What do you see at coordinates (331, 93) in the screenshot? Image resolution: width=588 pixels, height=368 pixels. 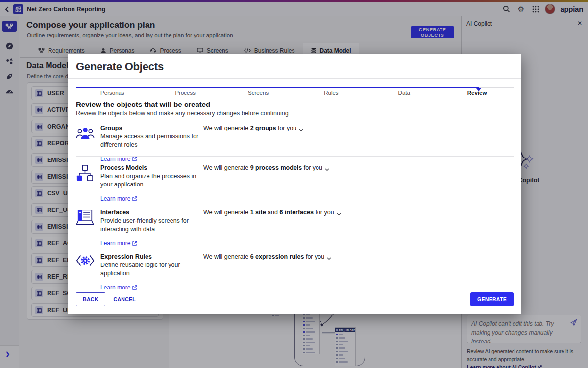 I see `wizard-step: Rules` at bounding box center [331, 93].